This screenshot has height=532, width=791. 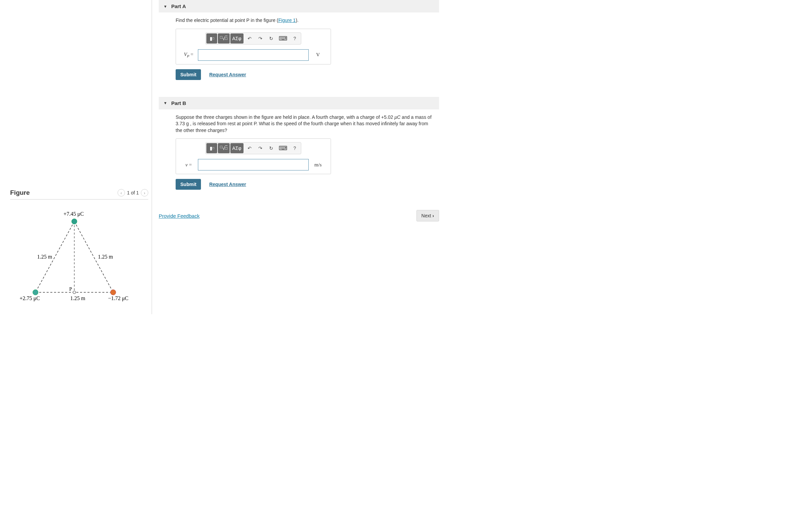 What do you see at coordinates (253, 55) in the screenshot?
I see `part-a-answer-input` at bounding box center [253, 55].